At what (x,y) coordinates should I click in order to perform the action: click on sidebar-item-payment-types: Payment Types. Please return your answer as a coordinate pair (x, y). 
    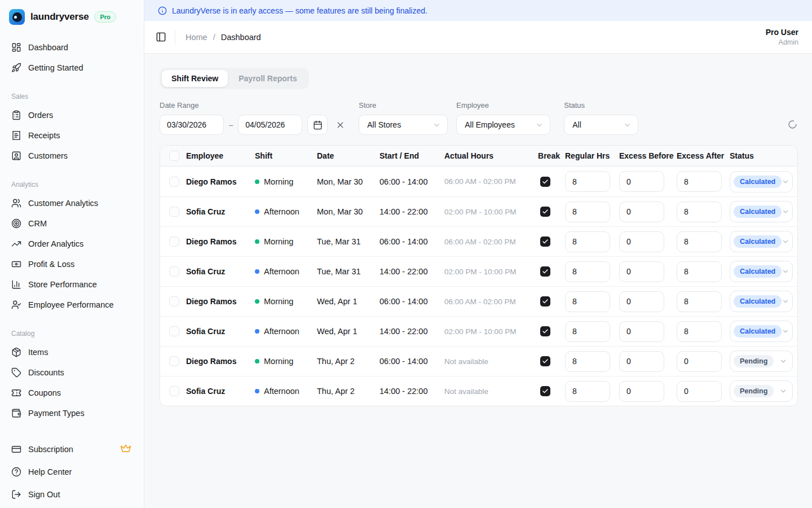
    Looking at the image, I should click on (72, 413).